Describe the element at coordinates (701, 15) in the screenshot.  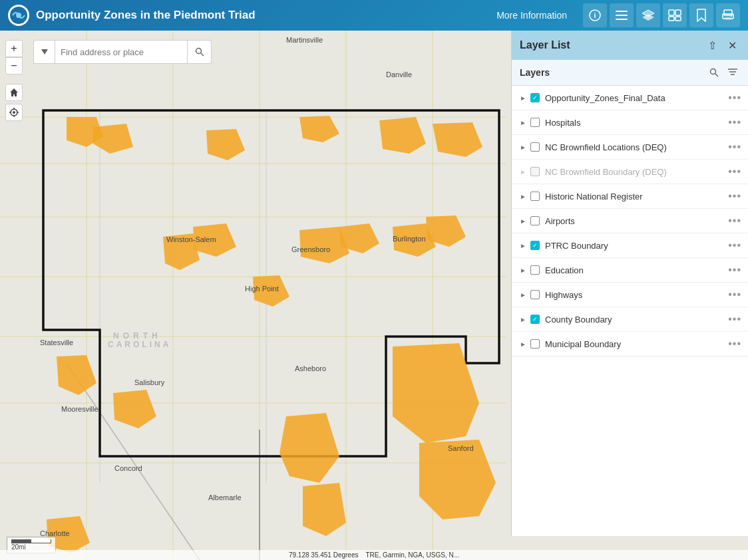
I see `bookmark-button` at that location.